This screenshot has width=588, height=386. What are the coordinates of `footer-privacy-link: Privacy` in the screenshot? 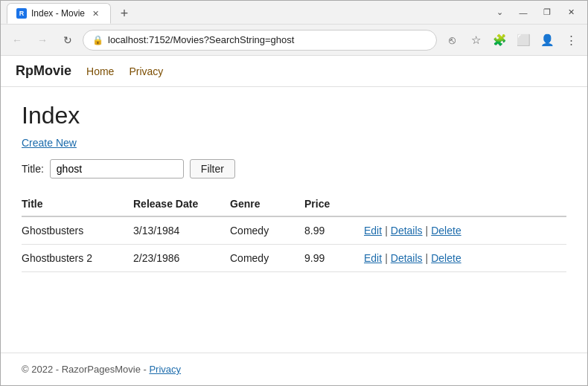 It's located at (165, 369).